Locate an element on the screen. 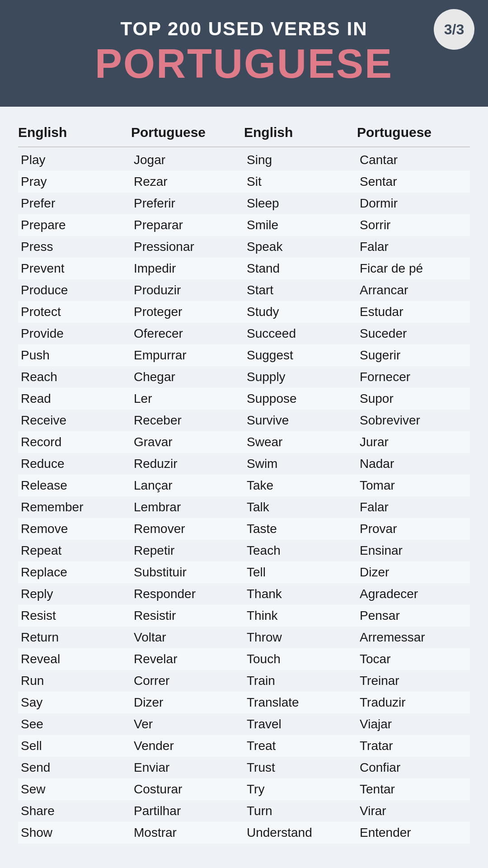 The height and width of the screenshot is (868, 488). cell-pt1: Costurar is located at coordinates (188, 789).